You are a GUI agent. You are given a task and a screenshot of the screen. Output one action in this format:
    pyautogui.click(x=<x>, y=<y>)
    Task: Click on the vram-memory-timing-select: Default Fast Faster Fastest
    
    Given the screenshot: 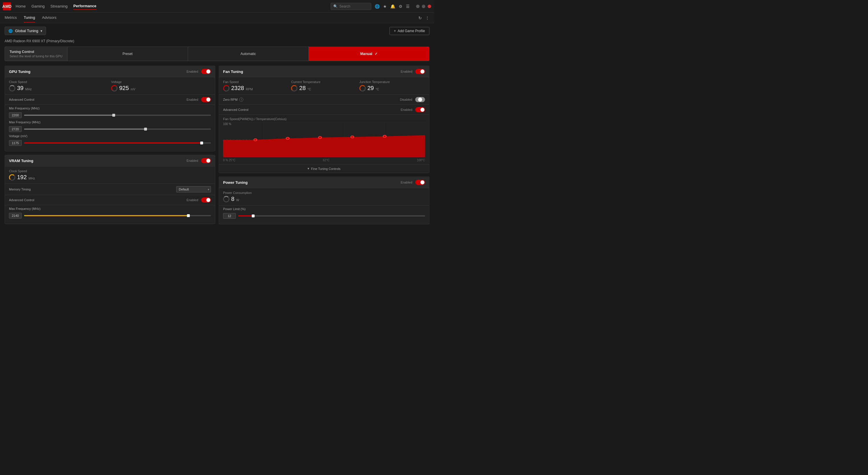 What is the action you would take?
    pyautogui.click(x=193, y=189)
    